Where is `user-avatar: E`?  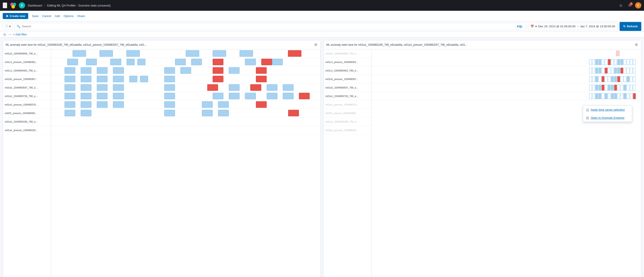
user-avatar: E is located at coordinates (638, 6).